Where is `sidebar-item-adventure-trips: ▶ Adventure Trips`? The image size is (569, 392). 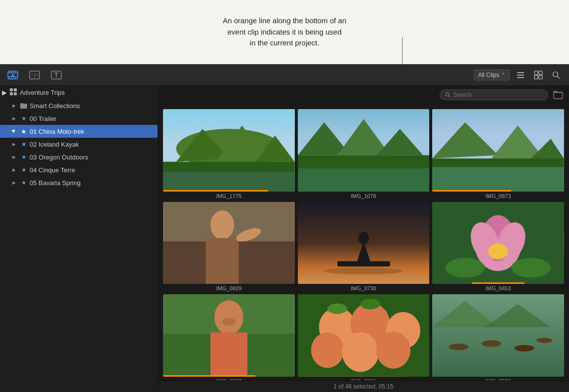
sidebar-item-adventure-trips: ▶ Adventure Trips is located at coordinates (79, 93).